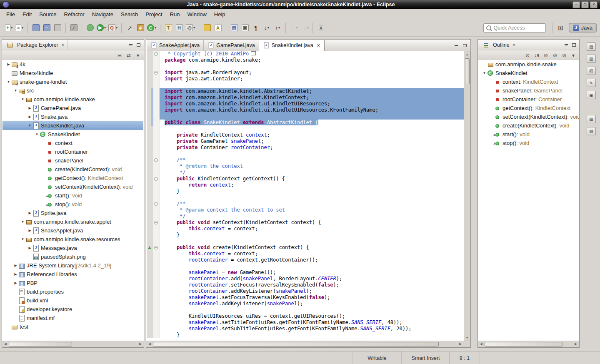 This screenshot has height=364, width=600. What do you see at coordinates (591, 71) in the screenshot?
I see `fast-view-button: @` at bounding box center [591, 71].